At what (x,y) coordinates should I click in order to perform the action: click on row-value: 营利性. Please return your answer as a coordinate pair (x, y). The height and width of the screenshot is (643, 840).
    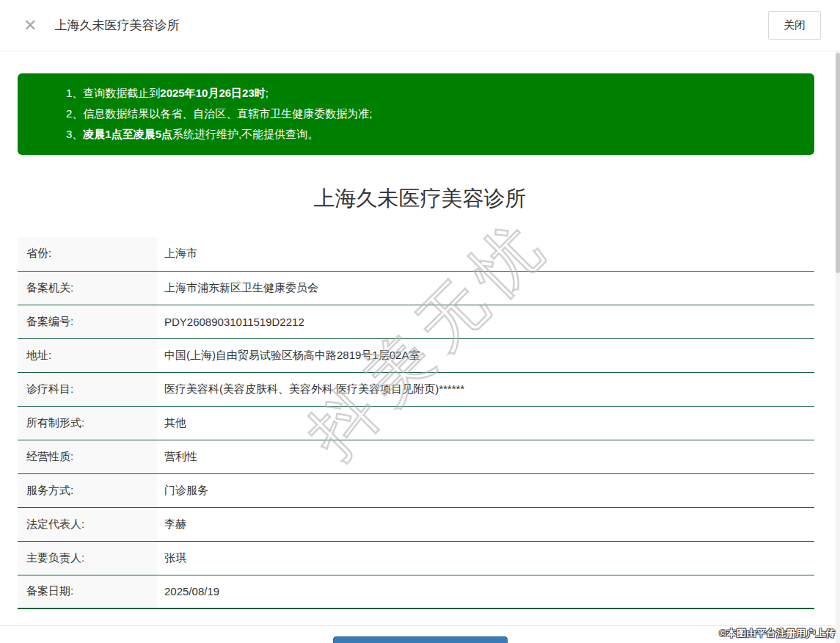
    Looking at the image, I should click on (486, 457).